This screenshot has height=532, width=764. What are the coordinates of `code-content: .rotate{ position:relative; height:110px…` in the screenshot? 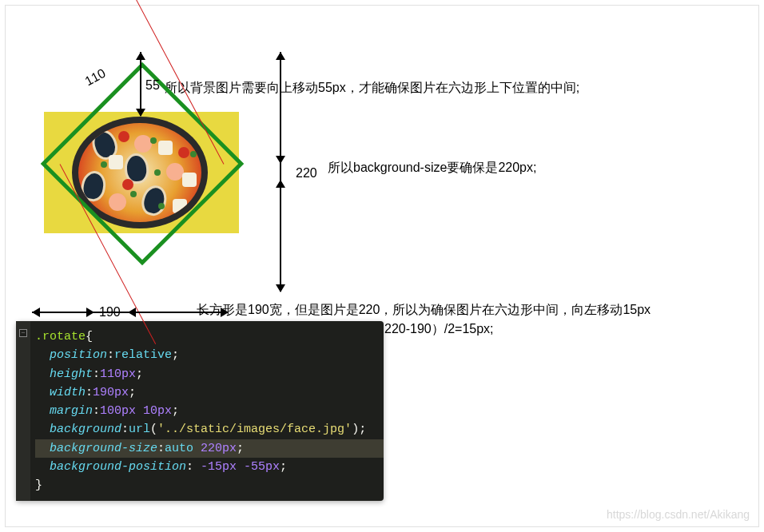 It's located at (209, 411).